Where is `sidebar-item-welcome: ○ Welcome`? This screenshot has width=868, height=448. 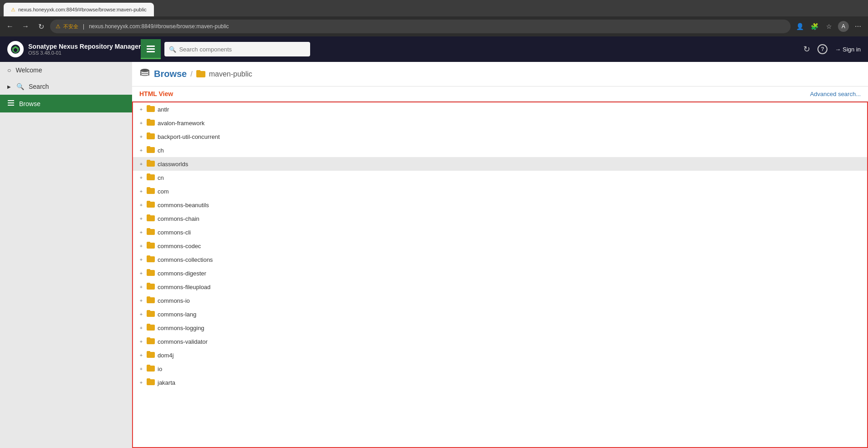
sidebar-item-welcome: ○ Welcome is located at coordinates (66, 70).